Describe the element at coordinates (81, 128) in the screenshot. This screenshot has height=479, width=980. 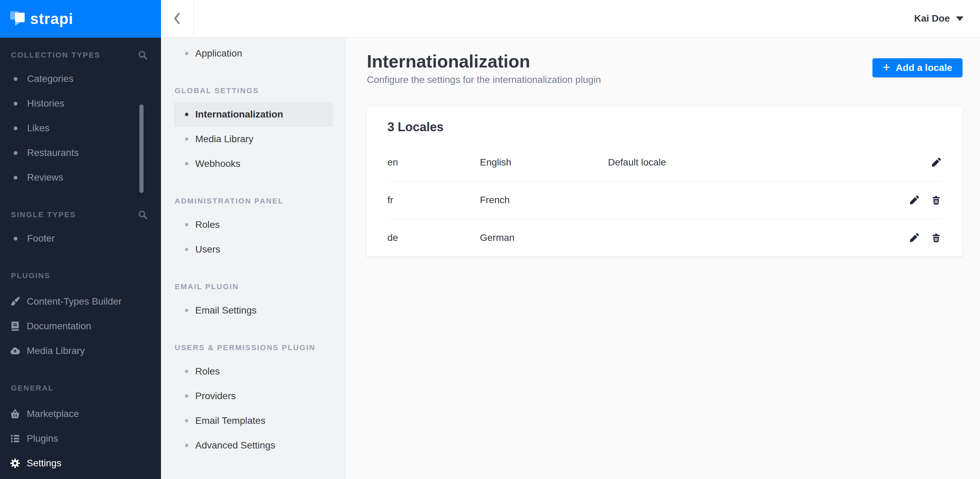
I see `sidebar-item-likes: Likes` at that location.